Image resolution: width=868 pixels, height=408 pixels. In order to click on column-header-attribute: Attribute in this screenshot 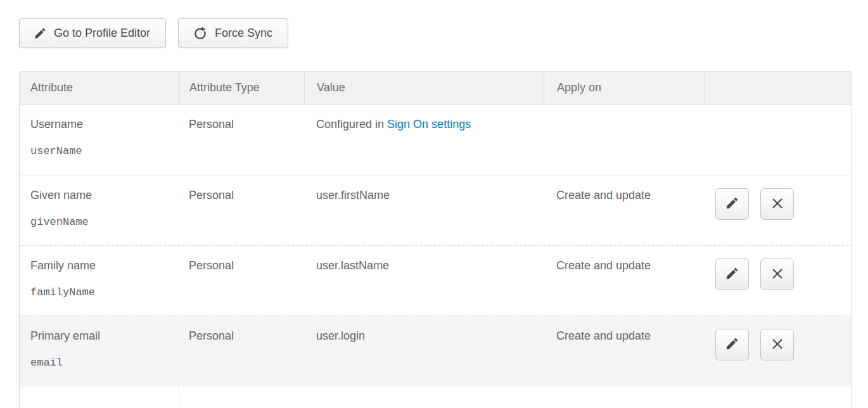, I will do `click(99, 87)`.